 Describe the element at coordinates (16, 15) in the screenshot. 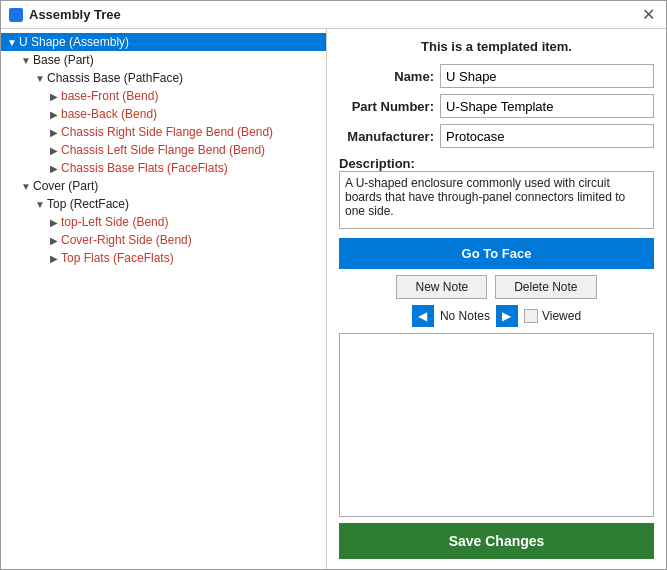

I see `window-icon` at that location.